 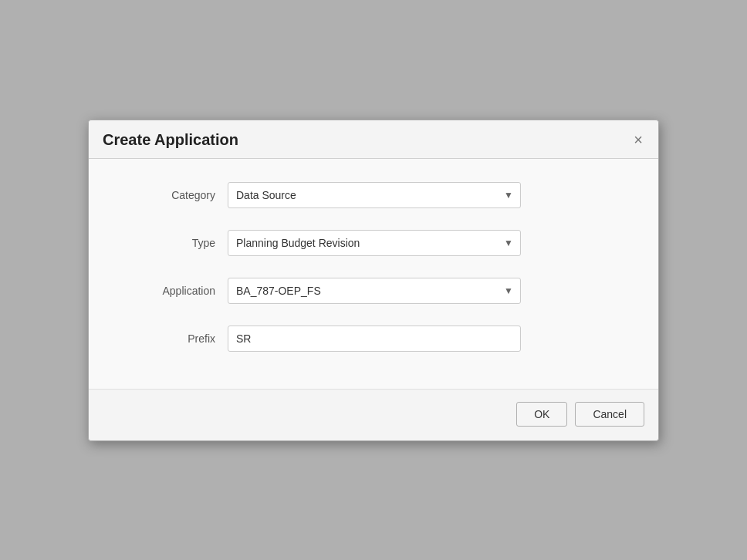 I want to click on type-label: Type, so click(x=174, y=243).